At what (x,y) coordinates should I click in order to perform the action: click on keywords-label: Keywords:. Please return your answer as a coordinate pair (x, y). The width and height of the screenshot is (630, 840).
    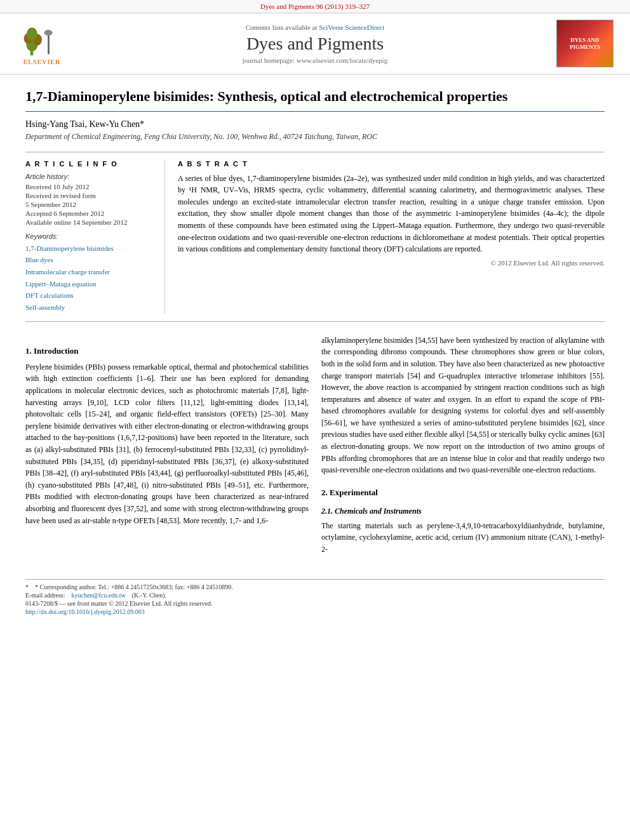
    Looking at the image, I should click on (90, 236).